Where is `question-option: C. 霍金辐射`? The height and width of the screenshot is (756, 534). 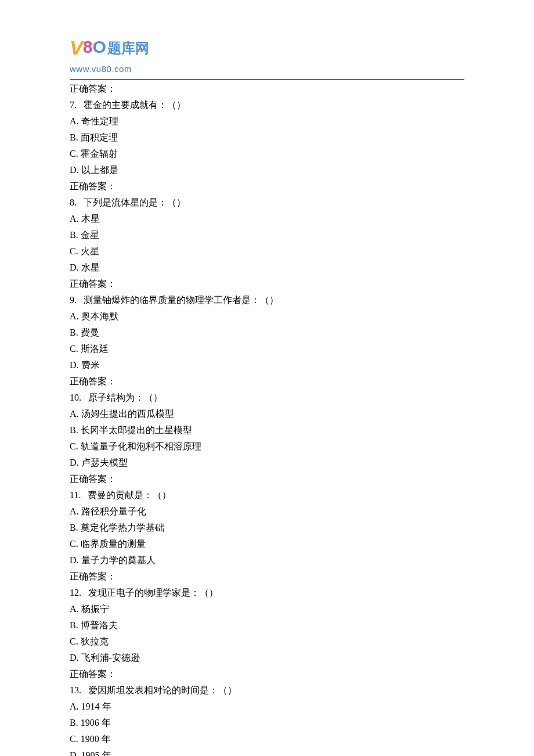
question-option: C. 霍金辐射 is located at coordinates (267, 154).